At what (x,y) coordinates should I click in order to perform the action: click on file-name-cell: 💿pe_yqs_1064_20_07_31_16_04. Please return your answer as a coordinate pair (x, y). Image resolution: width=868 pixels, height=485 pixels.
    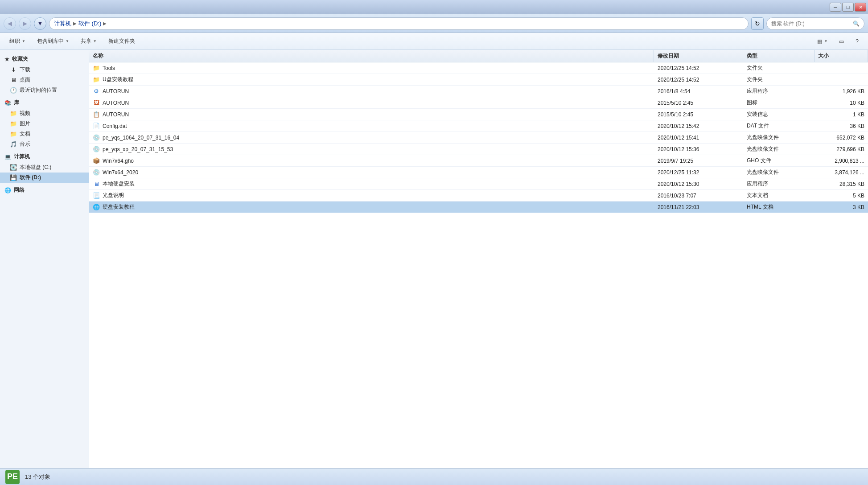
    Looking at the image, I should click on (372, 138).